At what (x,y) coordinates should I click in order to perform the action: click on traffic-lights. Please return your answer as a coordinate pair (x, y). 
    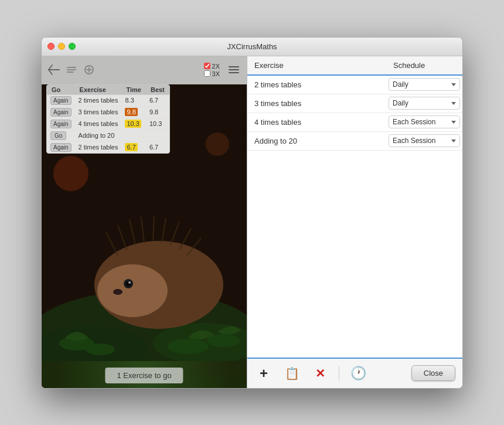
    Looking at the image, I should click on (62, 46).